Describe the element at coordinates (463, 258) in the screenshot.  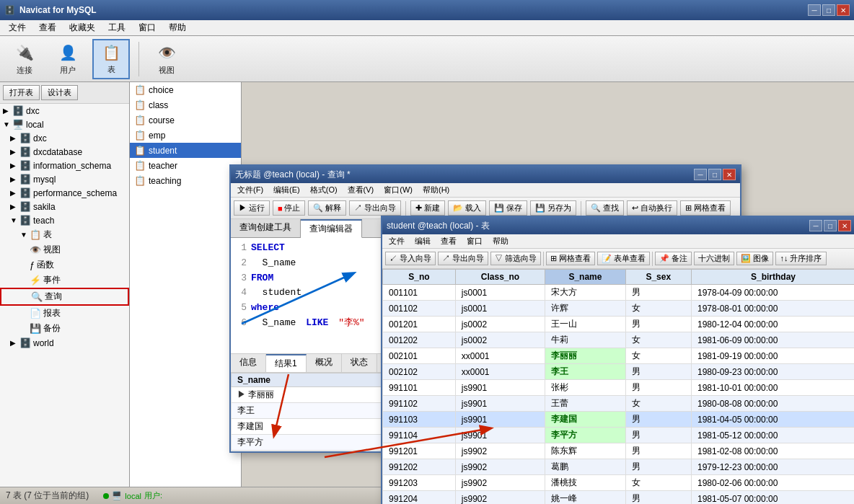
I see `export-wizard-btn: ↗ 导出向导` at that location.